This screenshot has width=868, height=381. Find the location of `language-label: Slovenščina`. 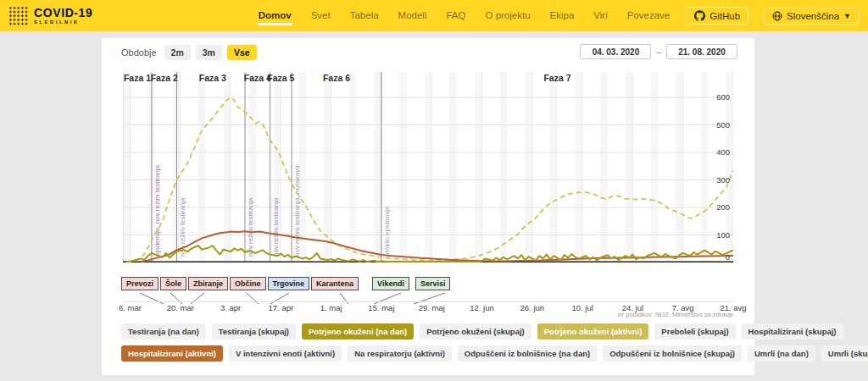

language-label: Slovenščina is located at coordinates (813, 16).